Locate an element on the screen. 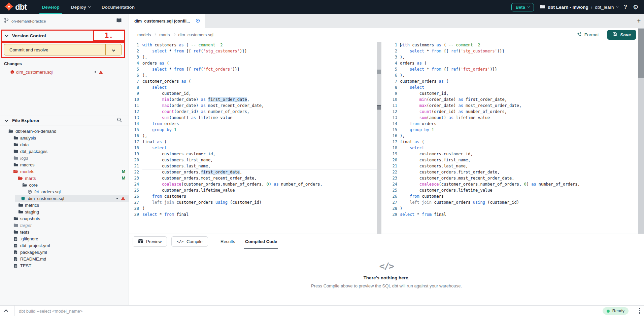 The width and height of the screenshot is (644, 316). code-line-3: 3), is located at coordinates (510, 57).